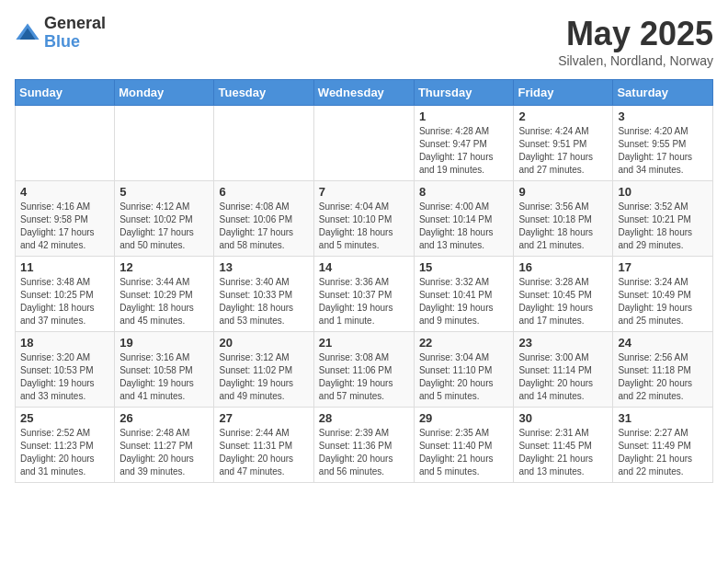 The width and height of the screenshot is (728, 563). Describe the element at coordinates (364, 370) in the screenshot. I see `calendar-week-row: 18Sunrise: 3:20 AM Sunset: 10:53 PM Dayl…` at that location.